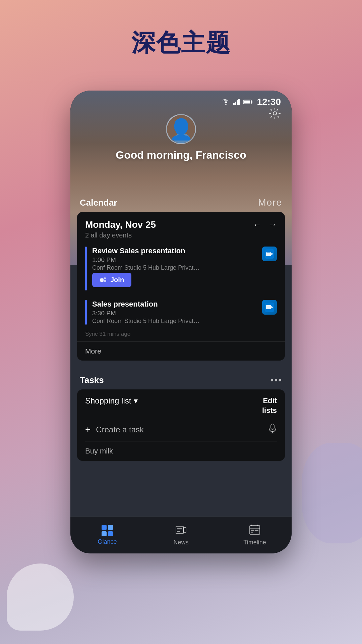 The image size is (362, 644). What do you see at coordinates (275, 115) in the screenshot?
I see `settings-icon` at bounding box center [275, 115].